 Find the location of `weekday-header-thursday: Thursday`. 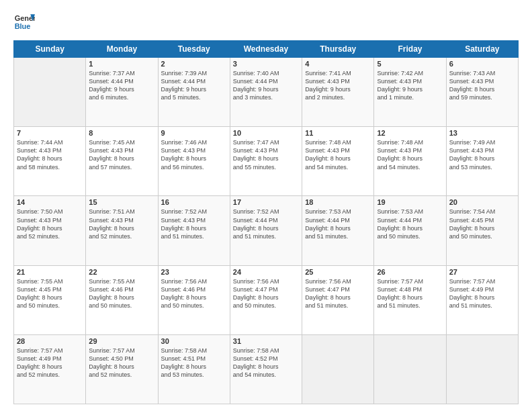

weekday-header-thursday: Thursday is located at coordinates (339, 50).